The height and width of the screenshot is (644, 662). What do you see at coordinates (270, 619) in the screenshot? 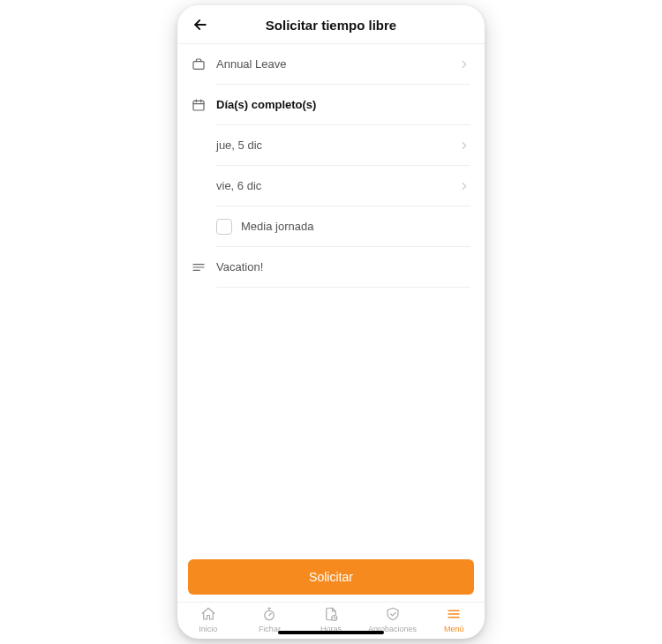
I see `tab-clock: Fichar` at bounding box center [270, 619].